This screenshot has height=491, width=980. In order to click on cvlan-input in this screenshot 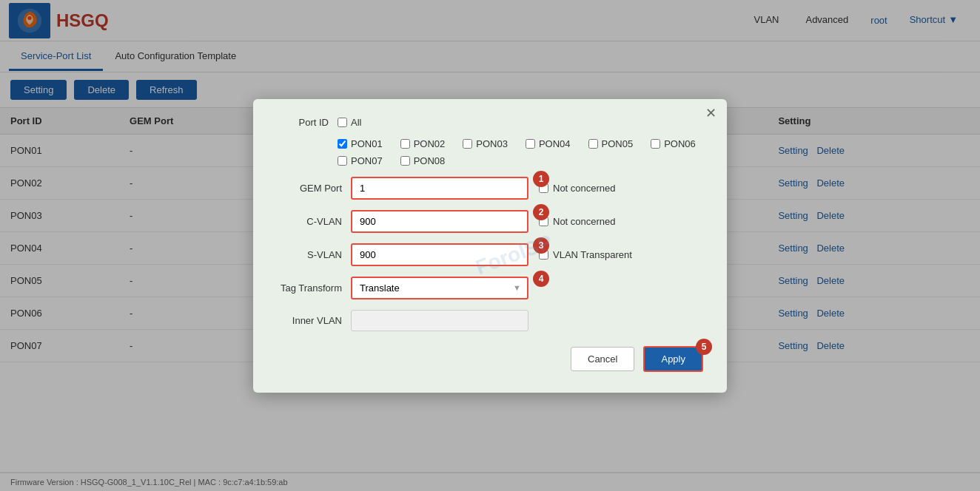, I will do `click(440, 222)`.